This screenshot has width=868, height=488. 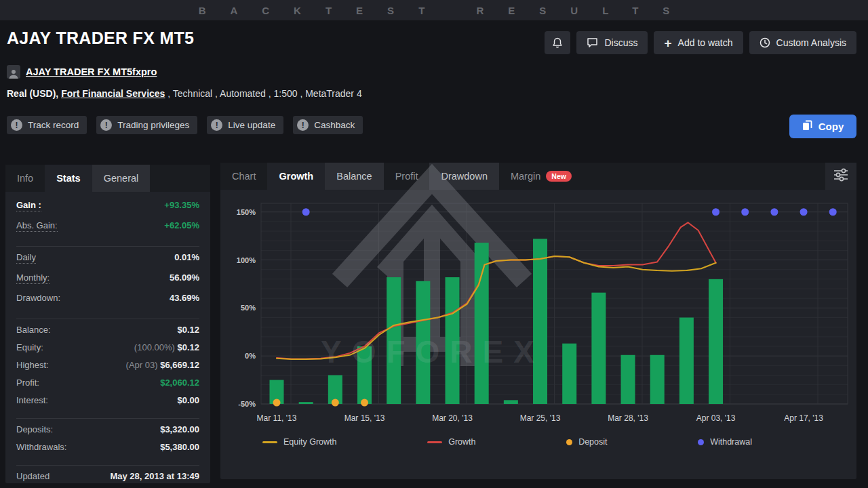 I want to click on legend-item-withdrawal: Withdrawal, so click(x=725, y=442).